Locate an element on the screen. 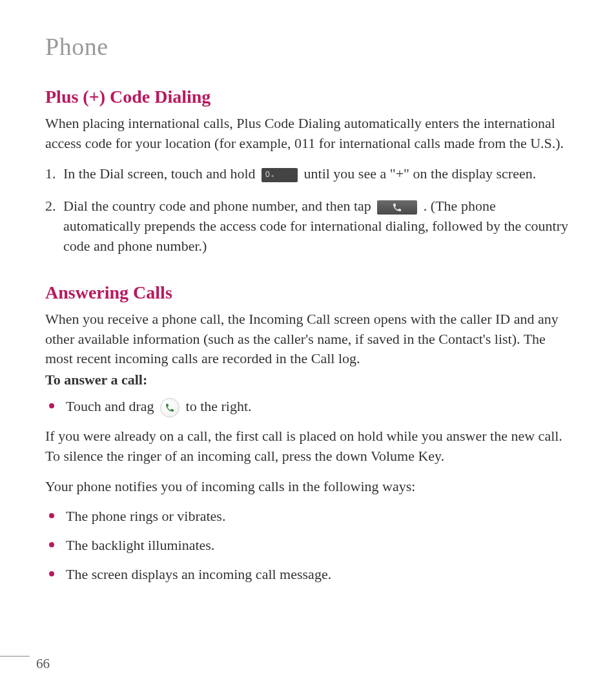 This screenshot has height=694, width=616. step-2-text-a: Dial the country code and phone number, … is located at coordinates (219, 205).